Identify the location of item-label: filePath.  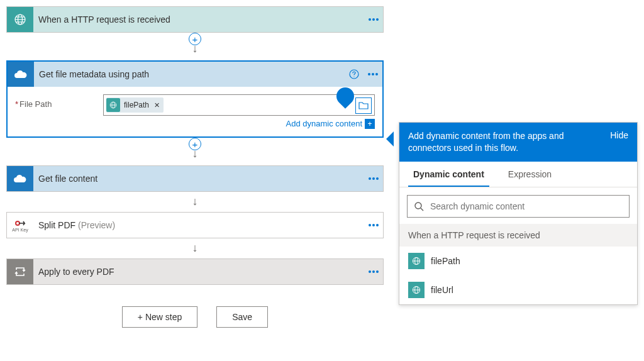
(445, 261).